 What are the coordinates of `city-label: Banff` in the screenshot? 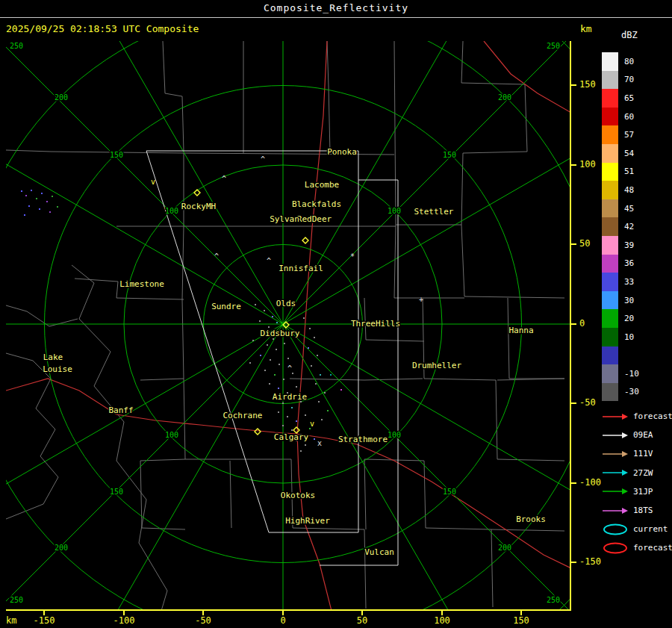 It's located at (121, 411).